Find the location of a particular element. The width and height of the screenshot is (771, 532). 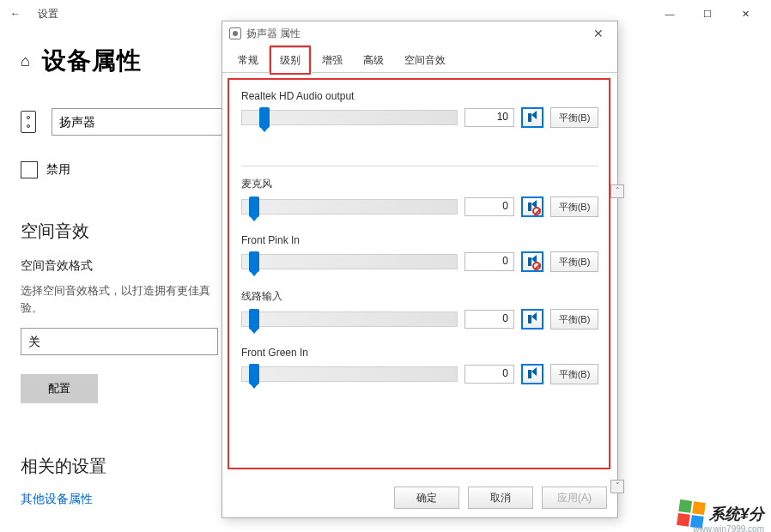

scroll-up-button: ˄ is located at coordinates (617, 191).